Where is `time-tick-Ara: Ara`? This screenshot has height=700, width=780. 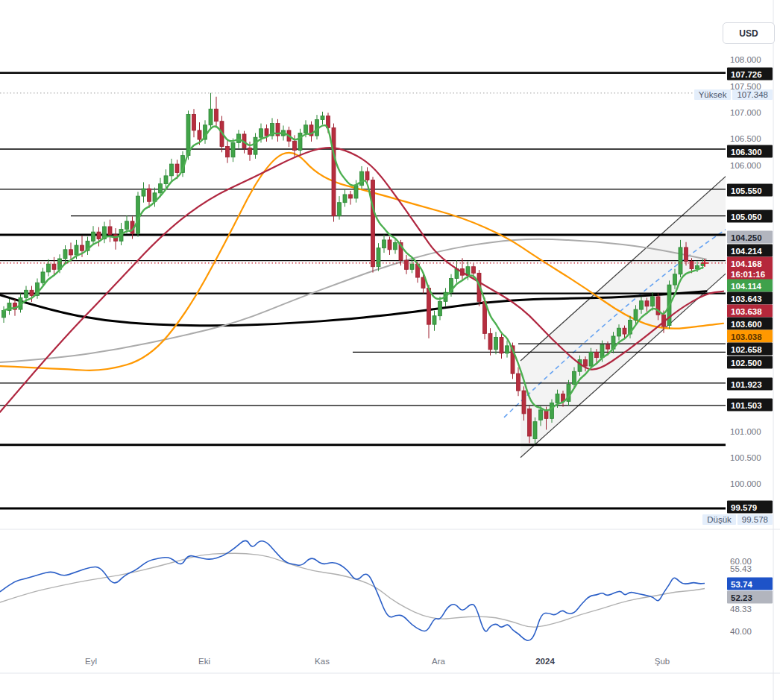 time-tick-Ara: Ara is located at coordinates (438, 661).